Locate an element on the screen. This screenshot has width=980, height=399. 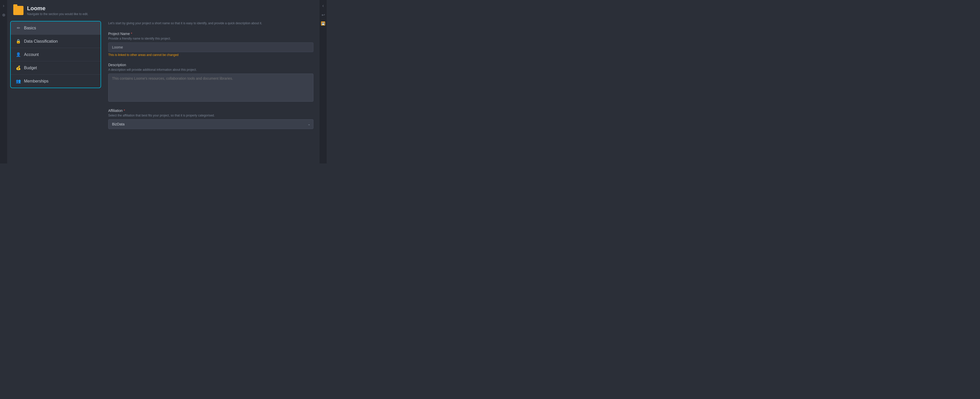
nav-panel-inner: ✏ Basics 🔒 Data Classification 👤 Account… is located at coordinates (56, 54).